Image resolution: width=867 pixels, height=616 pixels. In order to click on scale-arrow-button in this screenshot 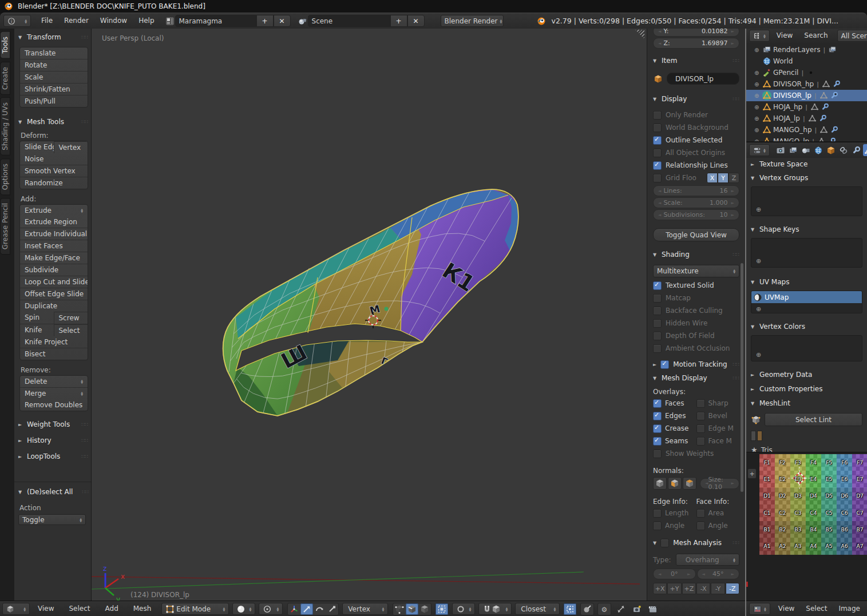, I will do `click(332, 609)`.